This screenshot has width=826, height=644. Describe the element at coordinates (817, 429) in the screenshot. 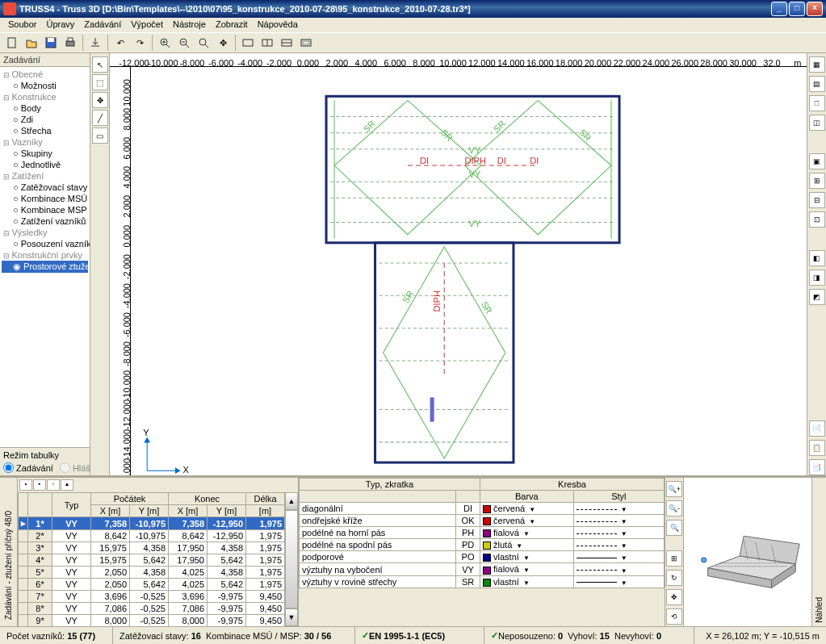

I see `rtool-doc1: 📄` at that location.